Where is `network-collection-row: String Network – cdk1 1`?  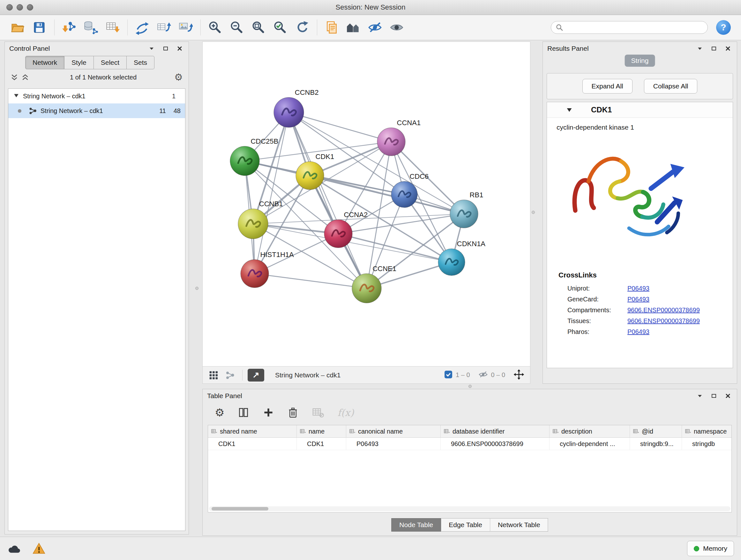 network-collection-row: String Network – cdk1 1 is located at coordinates (97, 96).